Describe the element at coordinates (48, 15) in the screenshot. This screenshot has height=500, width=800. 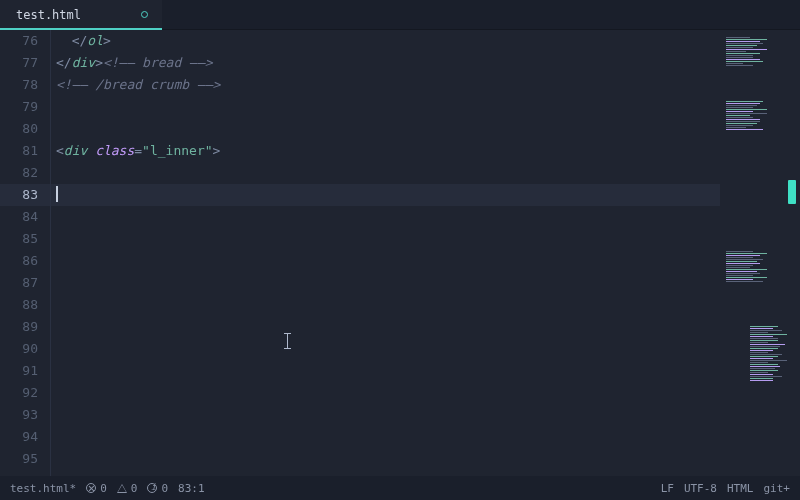
I see `tab-label: test.html` at that location.